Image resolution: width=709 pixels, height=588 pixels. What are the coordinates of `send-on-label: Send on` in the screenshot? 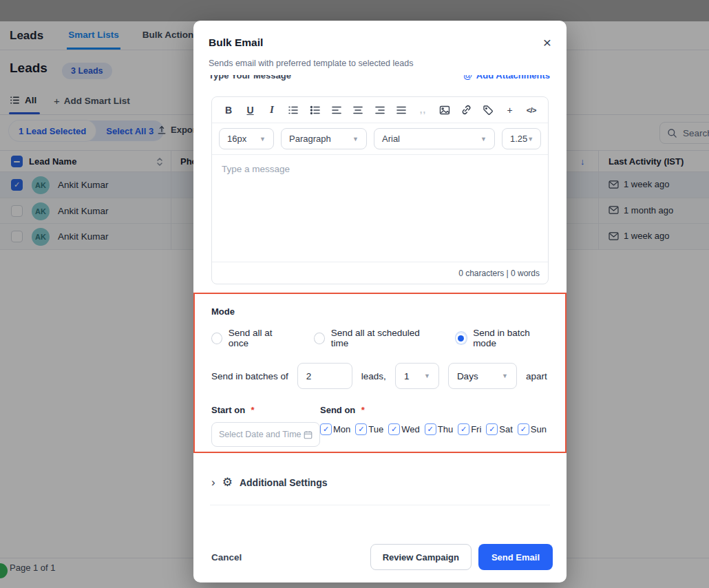 It's located at (337, 410).